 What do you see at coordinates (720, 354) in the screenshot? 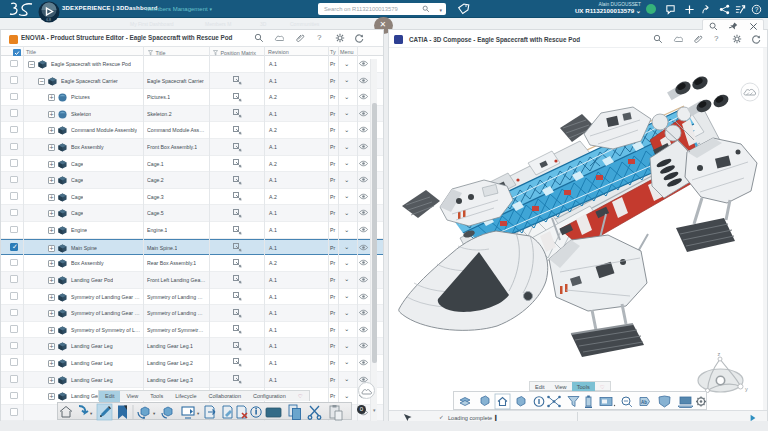
I see `svg-text: z` at bounding box center [720, 354].